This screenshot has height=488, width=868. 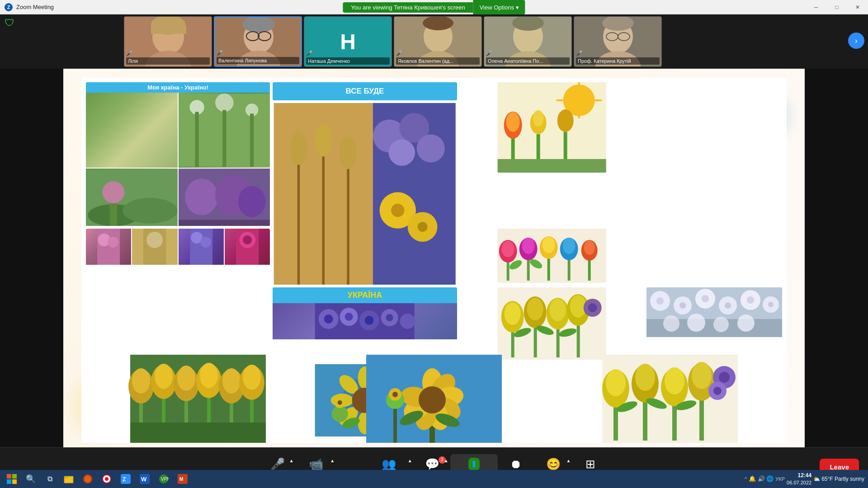 What do you see at coordinates (528, 42) in the screenshot?
I see `participant-tile-olena: 🎤 Олена Анатоліївна По...` at bounding box center [528, 42].